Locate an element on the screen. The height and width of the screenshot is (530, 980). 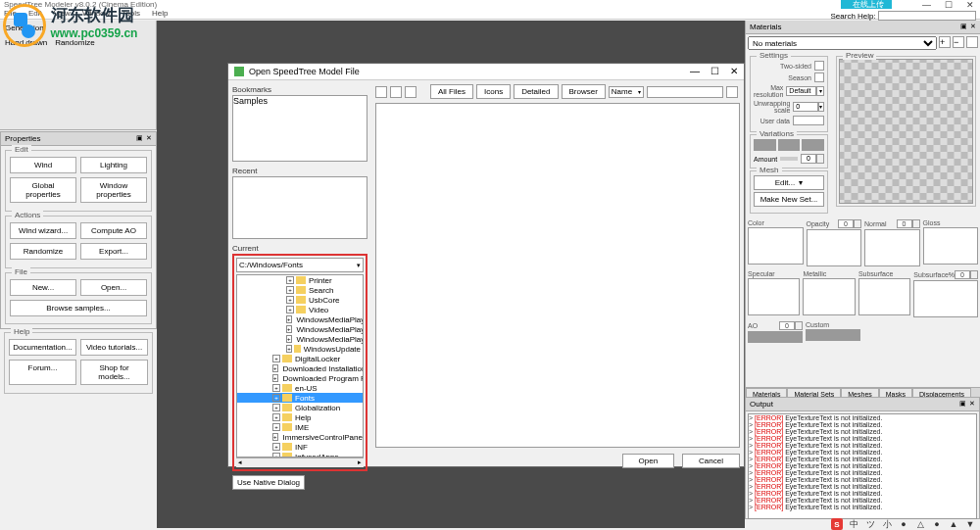
dialog-open-button: Open is located at coordinates (649, 460).